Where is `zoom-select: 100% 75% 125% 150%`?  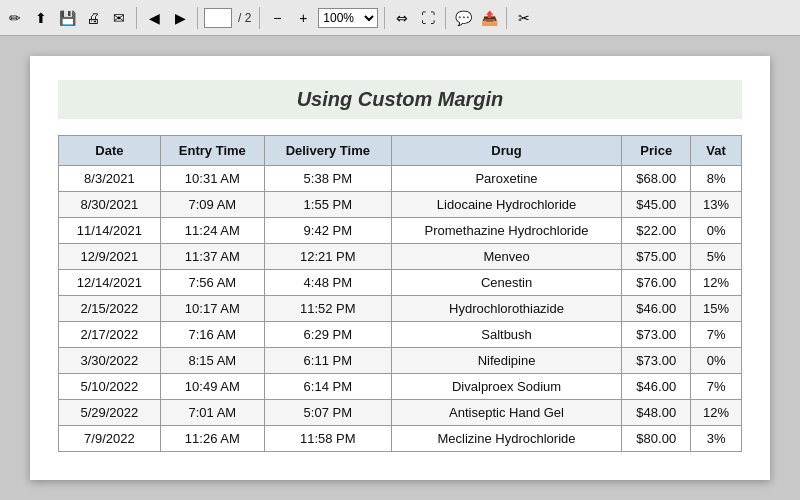 zoom-select: 100% 75% 125% 150% is located at coordinates (348, 18).